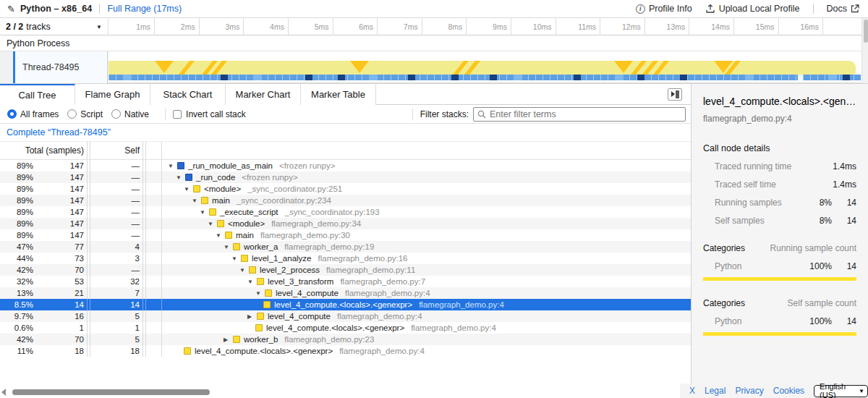 The height and width of the screenshot is (398, 868). What do you see at coordinates (137, 114) in the screenshot?
I see `radio-label: Native` at bounding box center [137, 114].